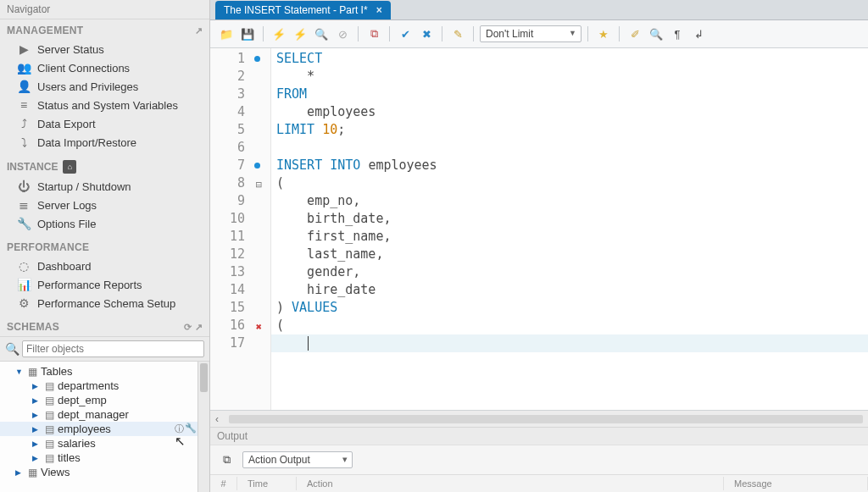  I want to click on schema-filter-input, so click(114, 349).